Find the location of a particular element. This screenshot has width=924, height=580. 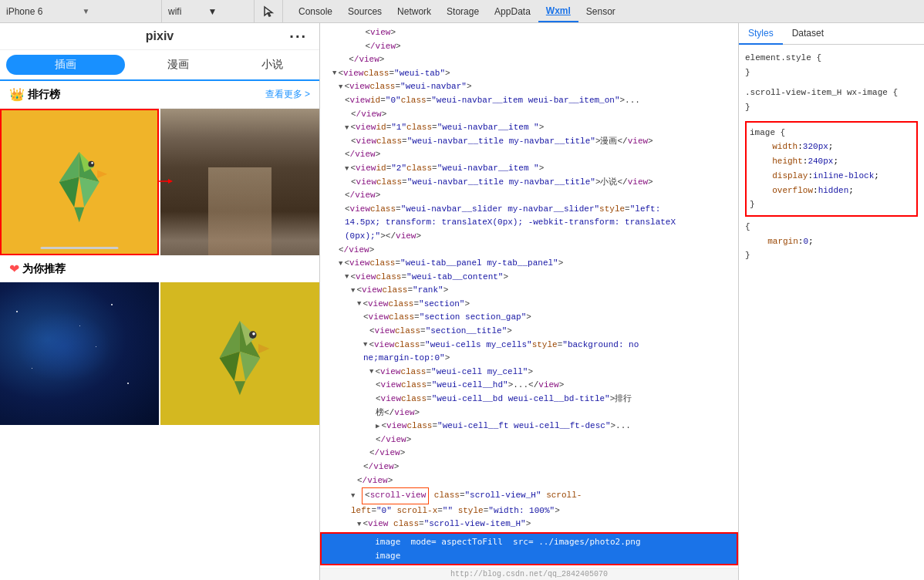

selected-xml-line: image mode= aspectToFill src= ../images/… is located at coordinates (529, 549).